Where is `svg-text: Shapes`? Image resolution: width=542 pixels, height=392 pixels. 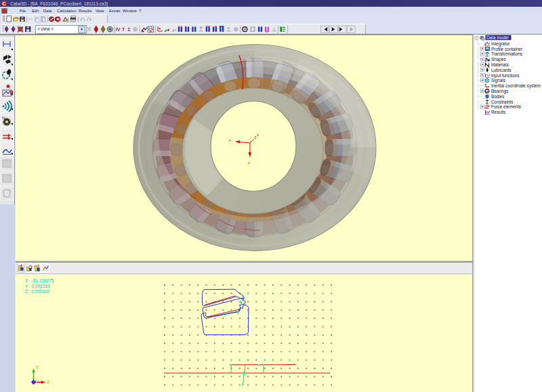 svg-text: Shapes is located at coordinates (499, 60).